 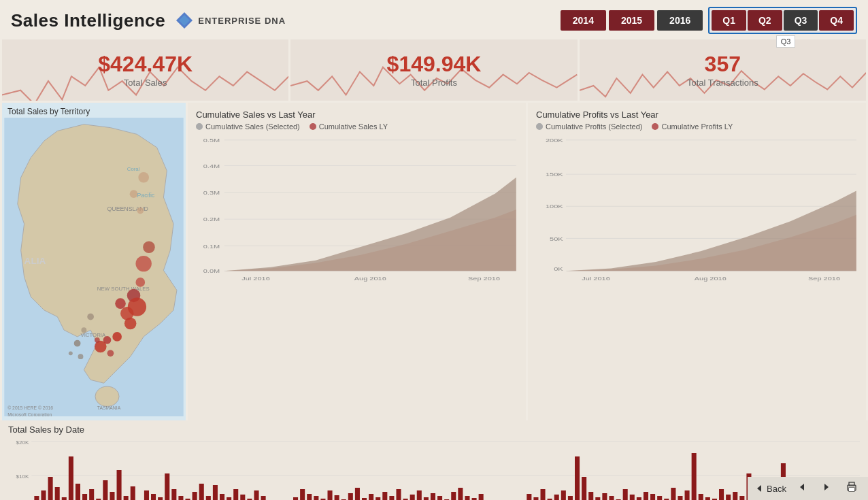 What do you see at coordinates (212, 246) in the screenshot?
I see `svg-text: 0.1M` at bounding box center [212, 246].